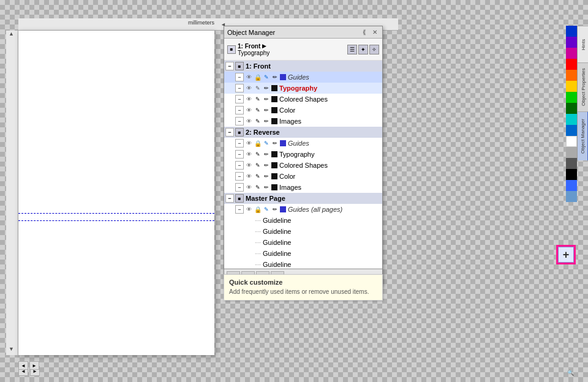 The width and height of the screenshot is (588, 382). Describe the element at coordinates (266, 121) in the screenshot. I see `pencil-icon-img: ✏` at that location.